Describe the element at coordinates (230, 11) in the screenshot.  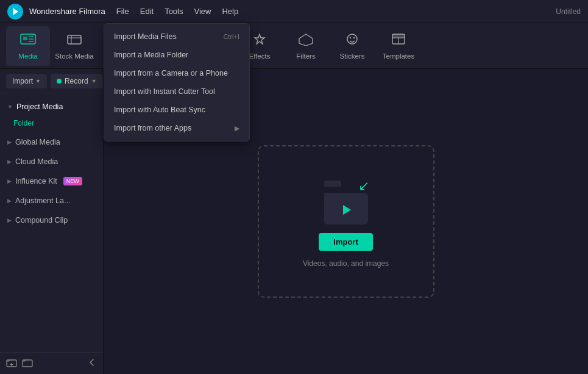
I see `menu-help: Help` at that location.